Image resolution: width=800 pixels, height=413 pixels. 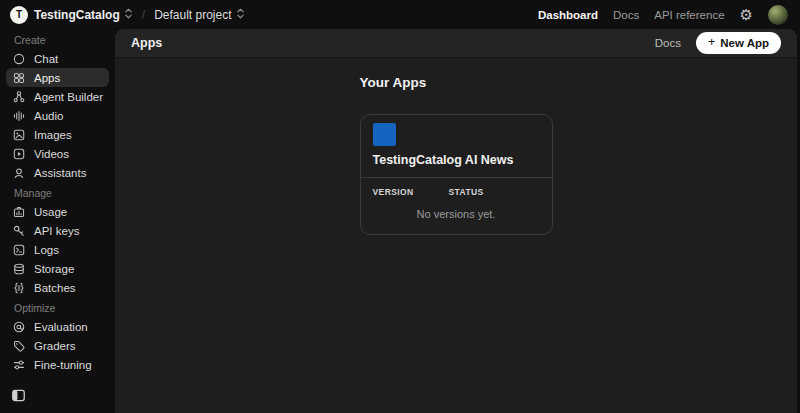 What do you see at coordinates (718, 43) in the screenshot?
I see `header-actions: Docs + New App` at bounding box center [718, 43].